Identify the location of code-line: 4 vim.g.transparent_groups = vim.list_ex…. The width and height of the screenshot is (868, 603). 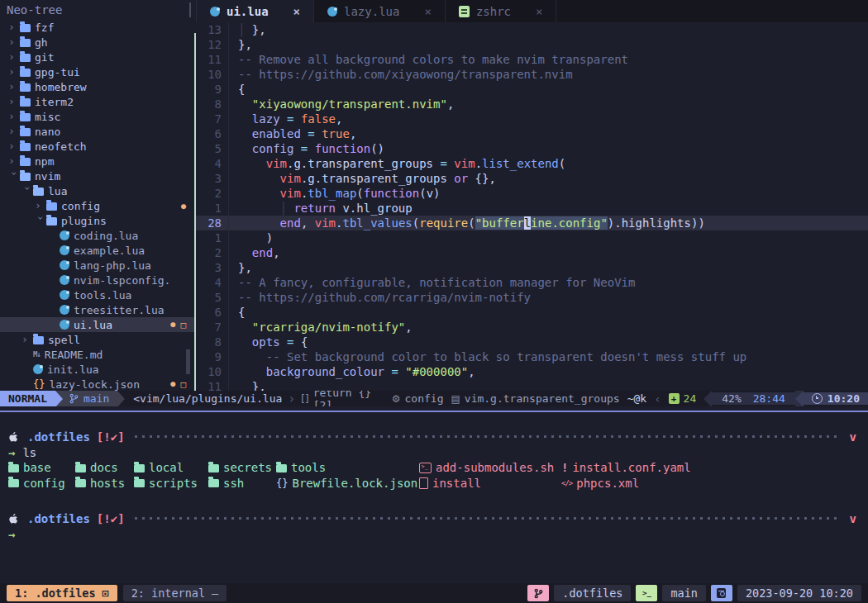
(532, 164).